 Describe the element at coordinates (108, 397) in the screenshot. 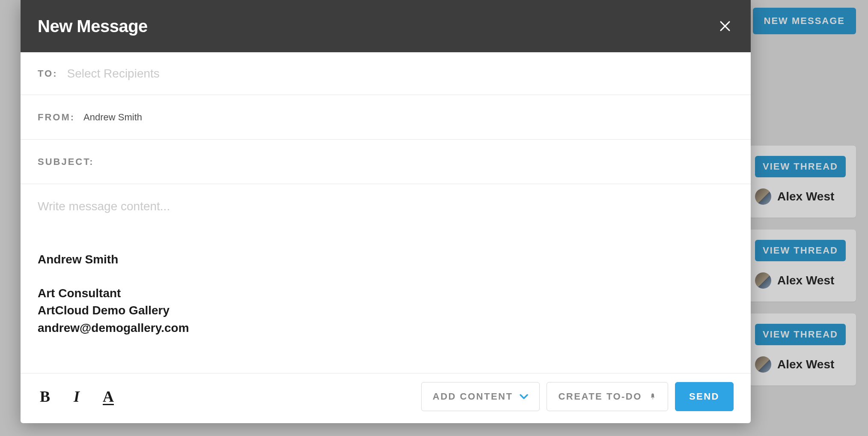

I see `underline-icon: A` at that location.